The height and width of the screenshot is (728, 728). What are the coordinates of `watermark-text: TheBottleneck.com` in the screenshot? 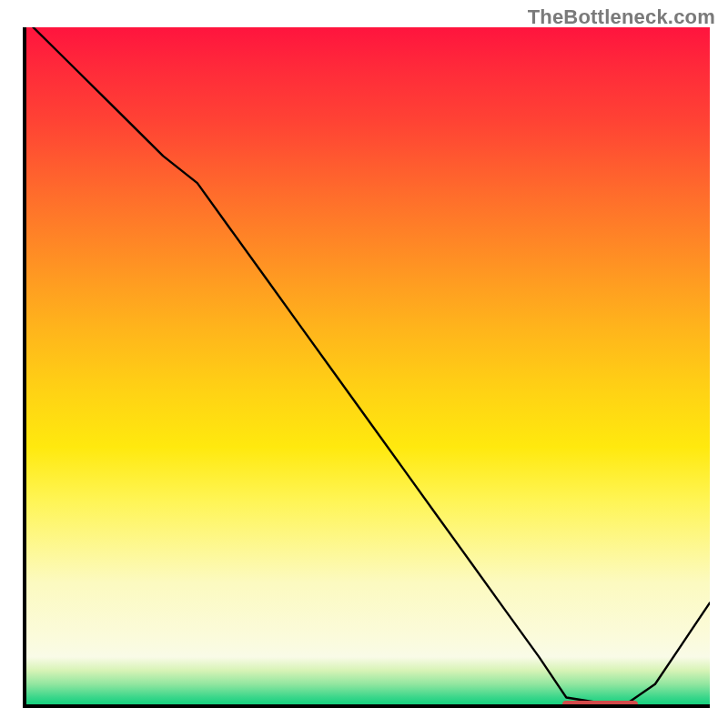 It's located at (622, 17).